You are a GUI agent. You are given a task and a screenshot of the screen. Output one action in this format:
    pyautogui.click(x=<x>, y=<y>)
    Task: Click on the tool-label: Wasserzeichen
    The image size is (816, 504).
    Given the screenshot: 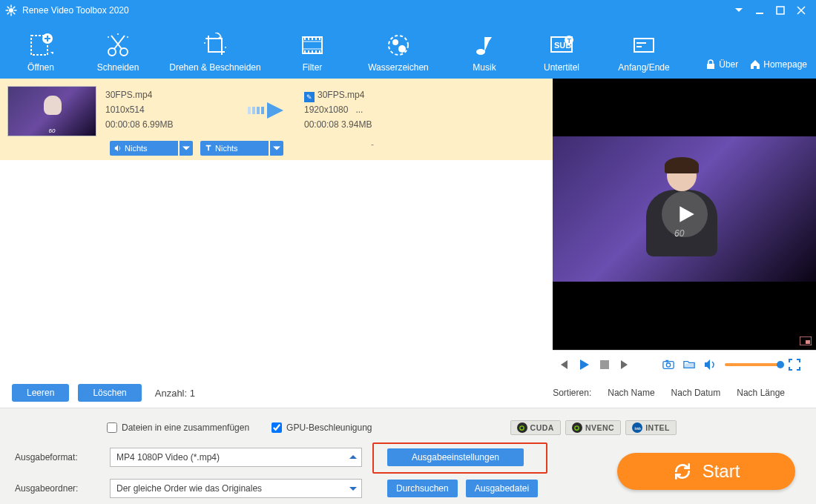 What is the action you would take?
    pyautogui.click(x=398, y=67)
    